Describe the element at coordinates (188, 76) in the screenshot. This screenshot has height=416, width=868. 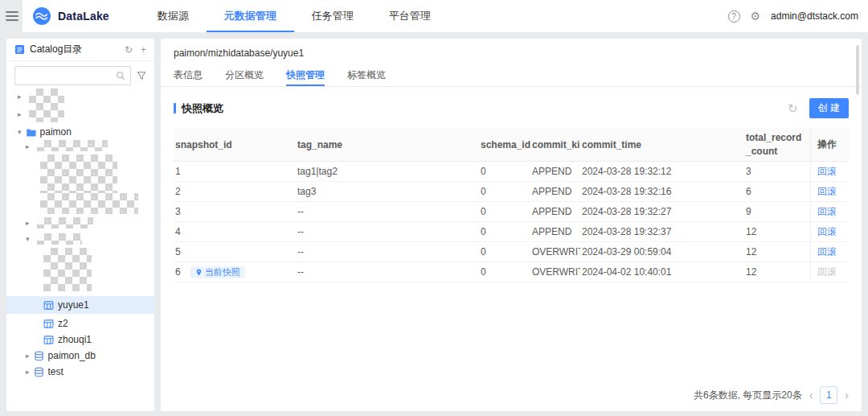
I see `tab-table-info: 表信息` at that location.